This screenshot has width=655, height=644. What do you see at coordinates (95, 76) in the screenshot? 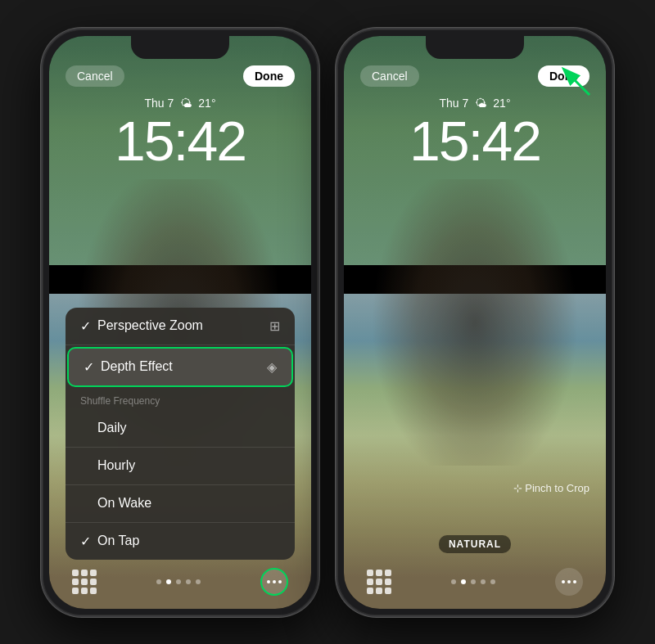
I see `cancel-button: Cancel` at bounding box center [95, 76].